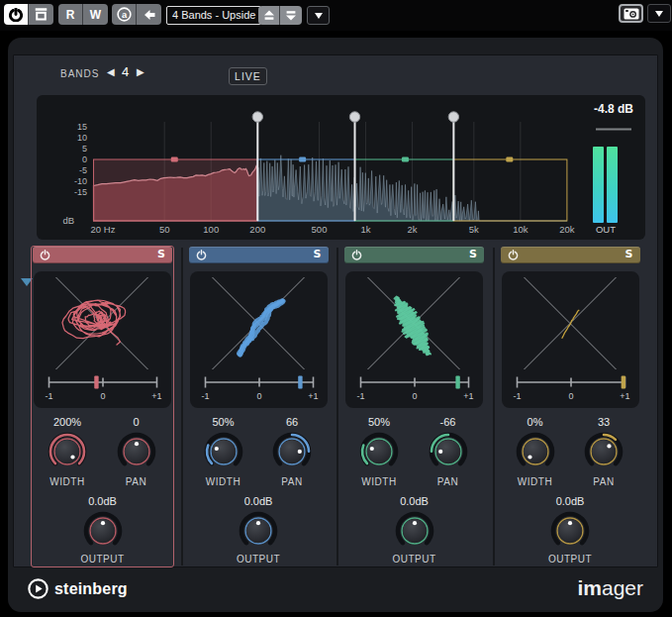 This screenshot has width=672, height=617. What do you see at coordinates (247, 76) in the screenshot?
I see `live-button: LIVE` at bounding box center [247, 76].